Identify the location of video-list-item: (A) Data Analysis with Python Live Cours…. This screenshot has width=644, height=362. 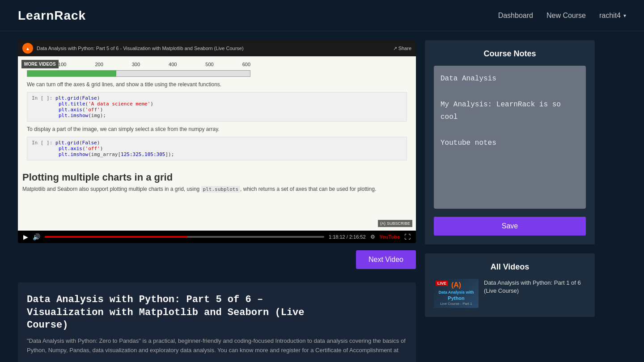
(510, 293).